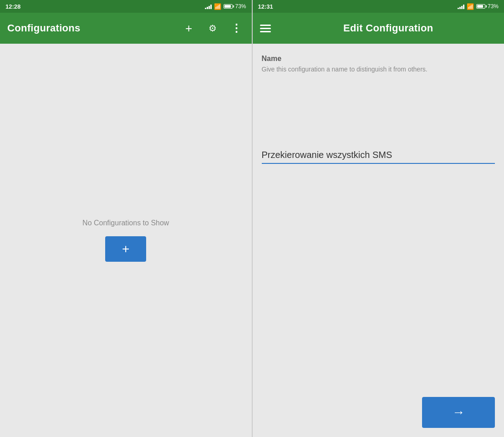 This screenshot has width=504, height=437. What do you see at coordinates (470, 6) in the screenshot?
I see `wifi-icon-right: 📶` at bounding box center [470, 6].